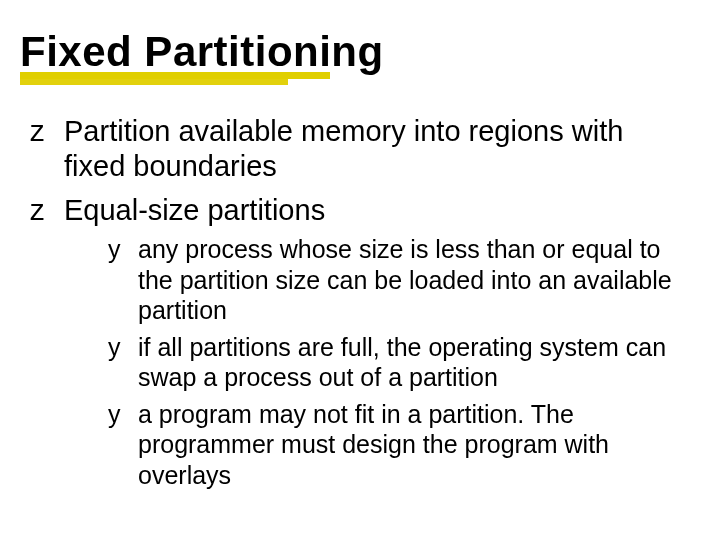 The width and height of the screenshot is (720, 540). Describe the element at coordinates (344, 148) in the screenshot. I see `bullet-text: Partition available memory into regions …` at that location.